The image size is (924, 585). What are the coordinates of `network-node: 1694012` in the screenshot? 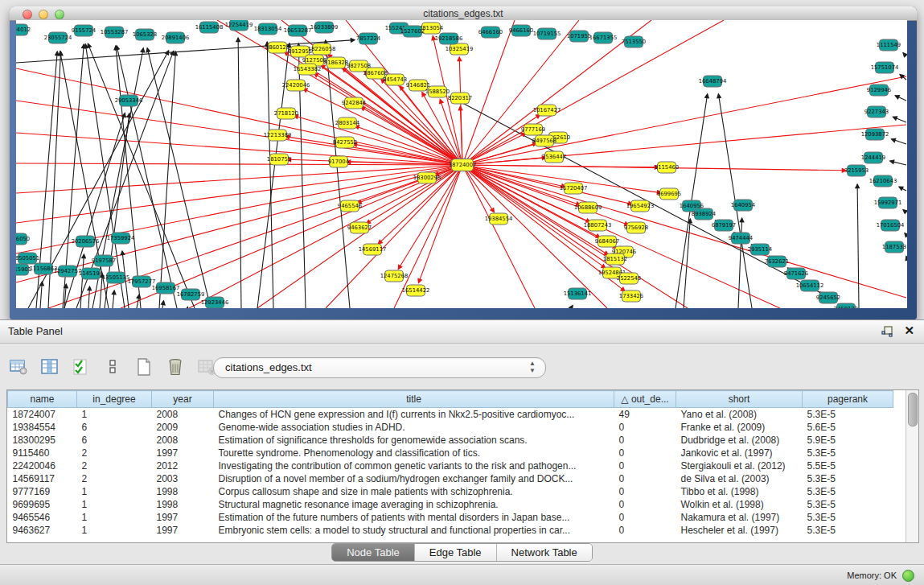 It's located at (23, 30).